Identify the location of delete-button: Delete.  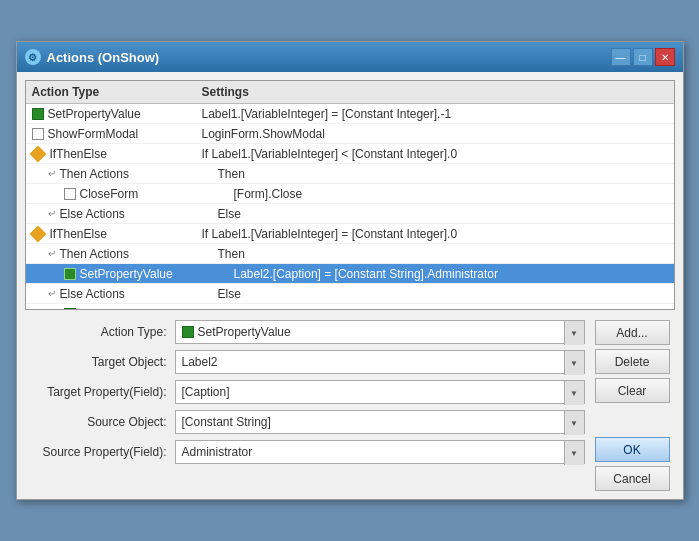
(632, 362).